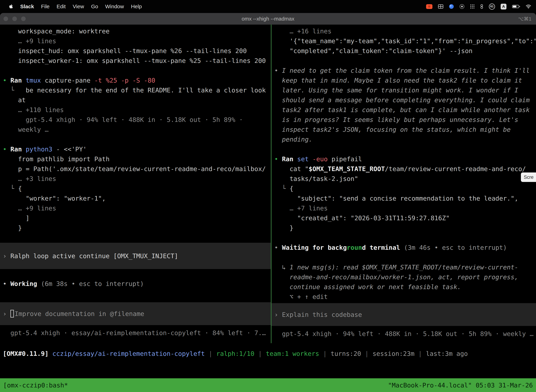 This screenshot has width=536, height=392. Describe the element at coordinates (316, 179) in the screenshot. I see `text-segment: tasks/task-2.json"` at that location.